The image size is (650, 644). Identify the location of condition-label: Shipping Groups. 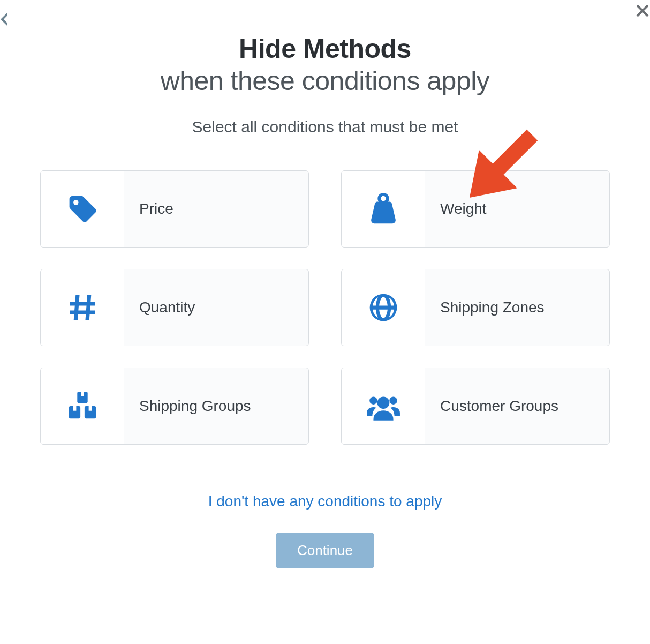
(195, 406).